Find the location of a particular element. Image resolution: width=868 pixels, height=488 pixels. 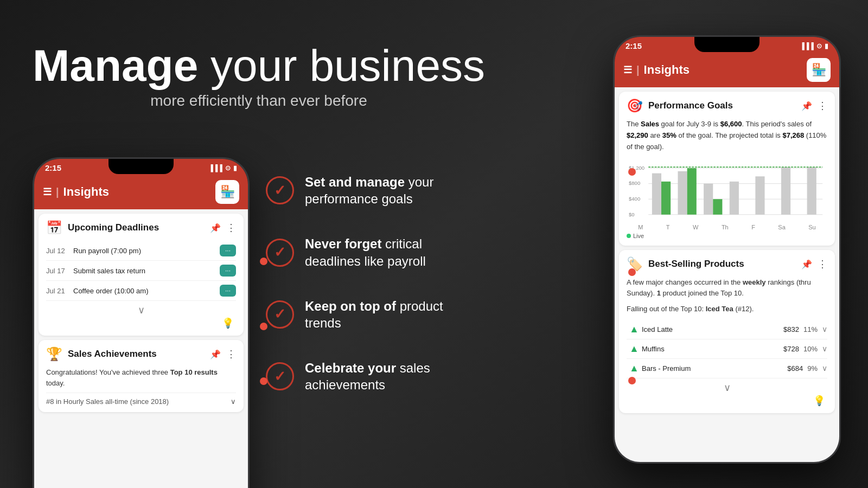

product-chevron-2: ∨ is located at coordinates (825, 349).